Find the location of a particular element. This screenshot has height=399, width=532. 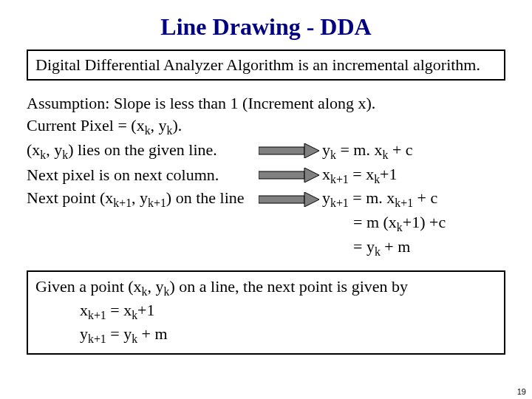

text: Current Pixel = (x is located at coordinates (86, 126).